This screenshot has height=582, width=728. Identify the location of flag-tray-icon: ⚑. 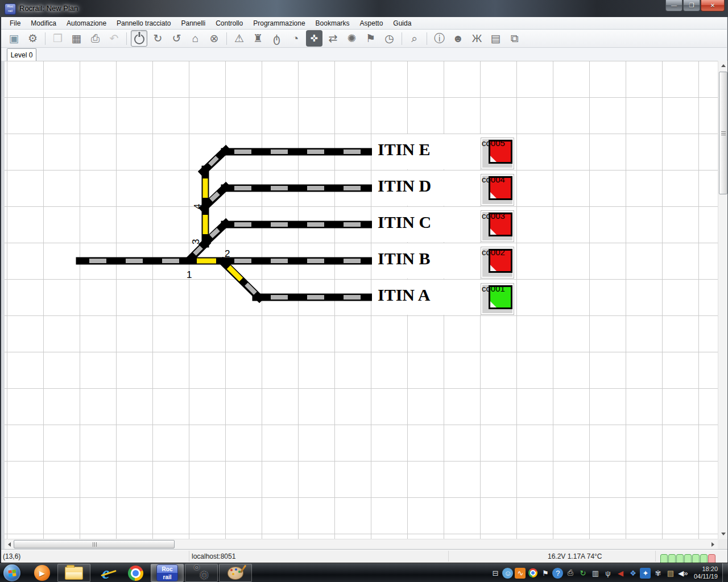
(545, 573).